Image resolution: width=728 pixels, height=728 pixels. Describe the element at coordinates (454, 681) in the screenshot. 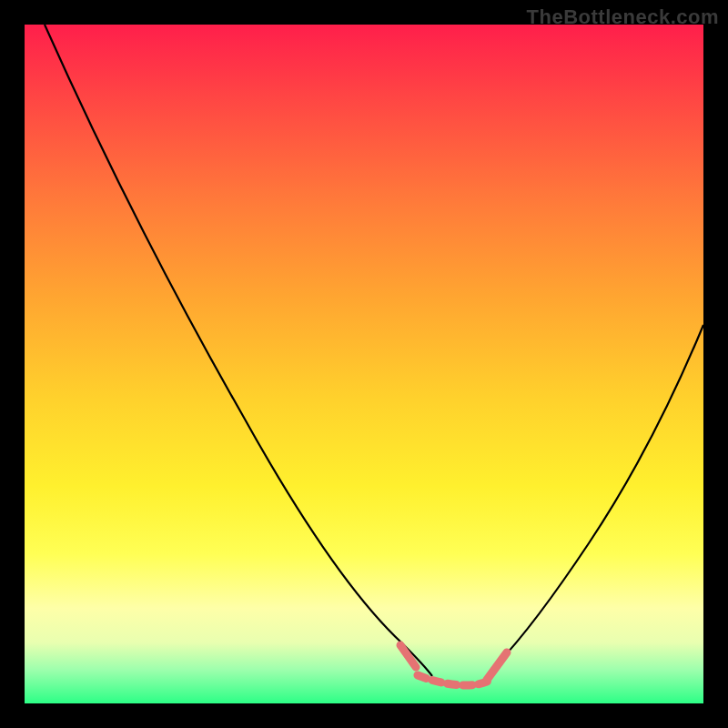

I see `flat-bottom-dash` at that location.